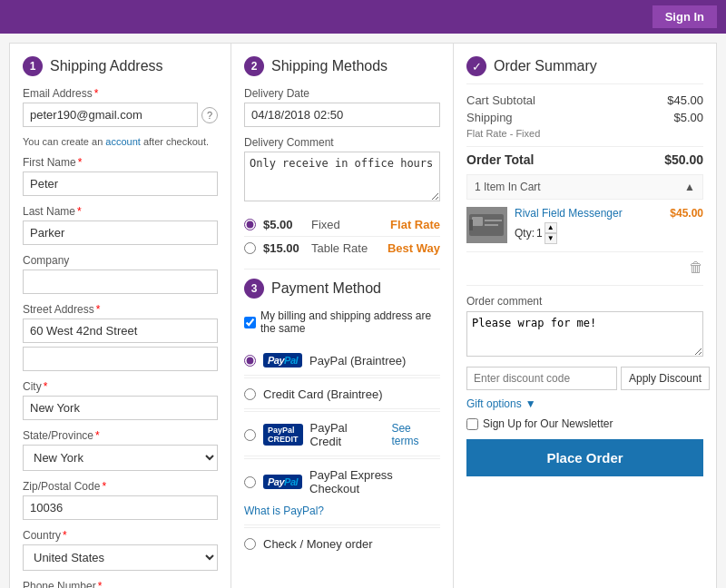 This screenshot has width=726, height=588. Describe the element at coordinates (584, 187) in the screenshot. I see `items-in-cart-toggle: 1 Item In Cart ▲` at that location.